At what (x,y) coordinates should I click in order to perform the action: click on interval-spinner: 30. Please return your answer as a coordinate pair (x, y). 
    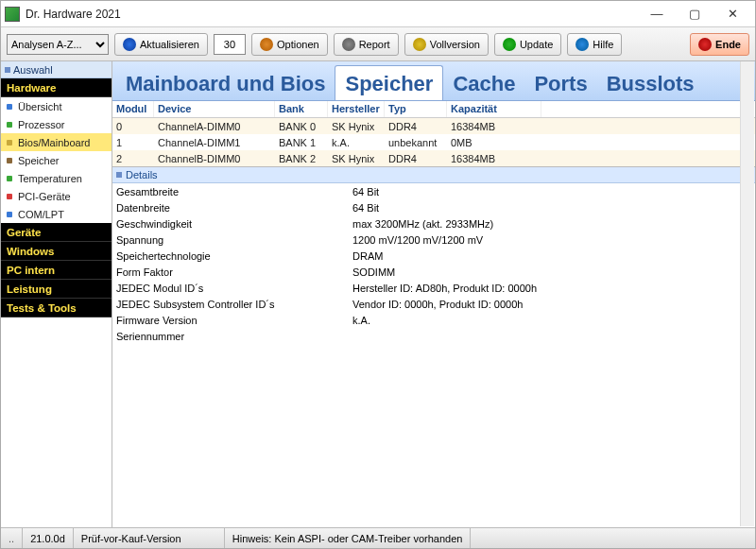
    Looking at the image, I should click on (230, 44).